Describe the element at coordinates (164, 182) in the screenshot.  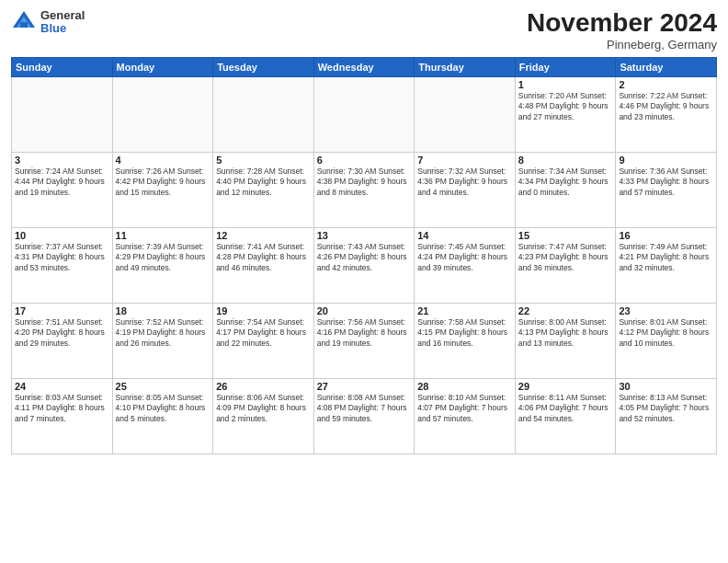
I see `day-info: Sunrise: 7:26 AM Sunset: 4:42 PM Dayligh…` at that location.